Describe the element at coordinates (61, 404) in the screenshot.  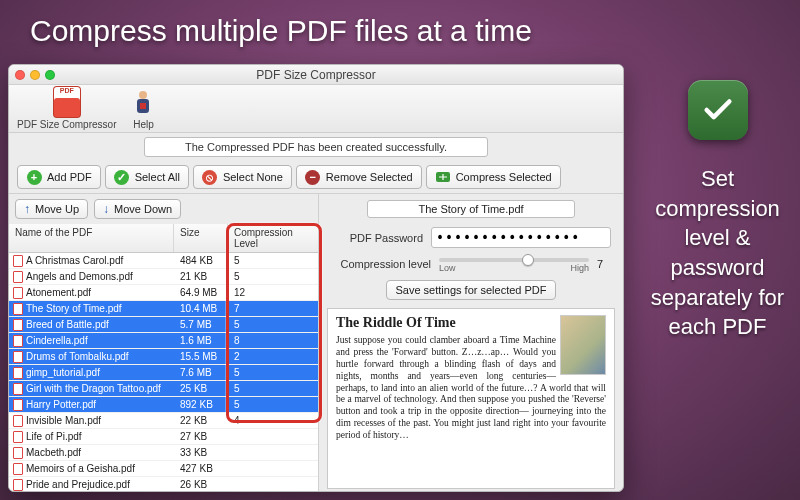
I see `cell-name: Harry Potter.pdf` at that location.